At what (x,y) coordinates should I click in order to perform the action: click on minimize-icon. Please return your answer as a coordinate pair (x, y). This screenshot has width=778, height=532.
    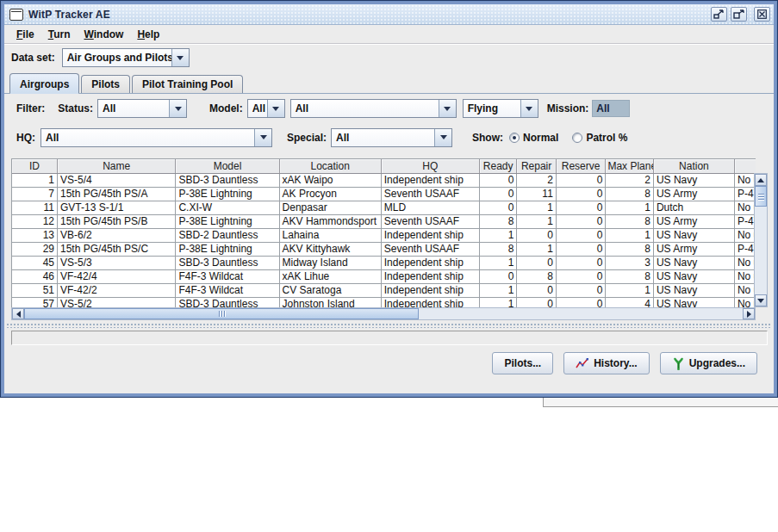
    Looking at the image, I should click on (719, 14).